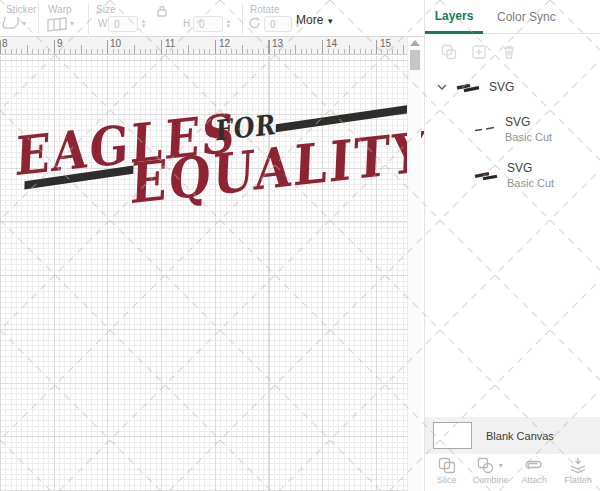 The width and height of the screenshot is (600, 491). What do you see at coordinates (102, 24) in the screenshot?
I see `width-label: W` at bounding box center [102, 24].